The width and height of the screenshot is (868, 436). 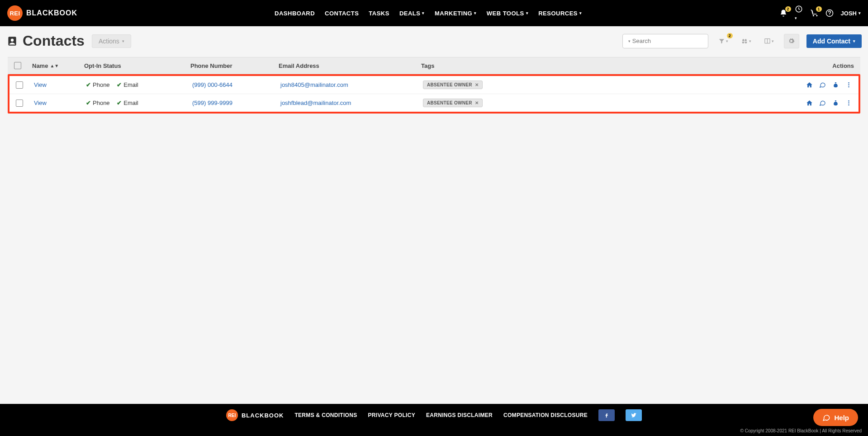 What do you see at coordinates (453, 14) in the screenshot?
I see `nav-label: MARKETING` at bounding box center [453, 14].